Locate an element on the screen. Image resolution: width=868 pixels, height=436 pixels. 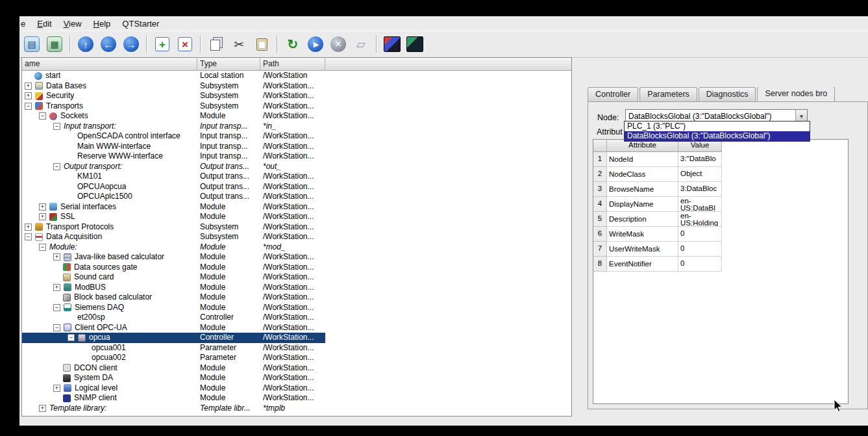
menu-item-qtstarter: QTStarter is located at coordinates (140, 23).